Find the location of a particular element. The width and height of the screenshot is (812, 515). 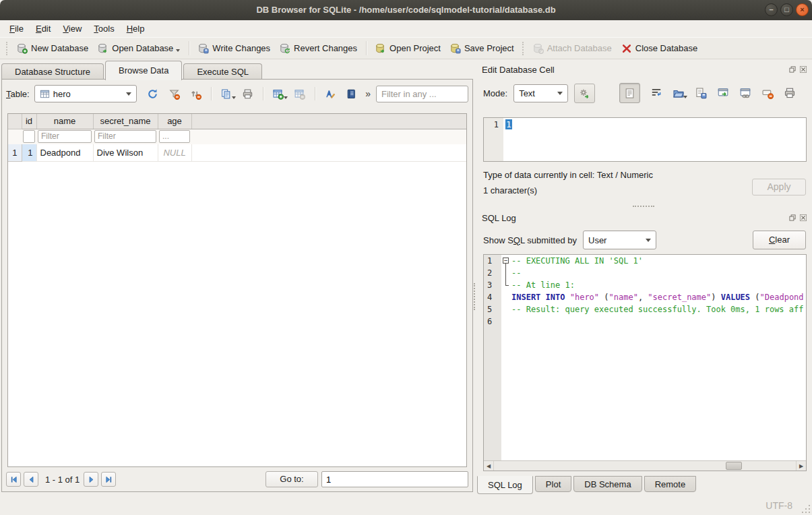

dock-tab-remote: Remote is located at coordinates (670, 484).